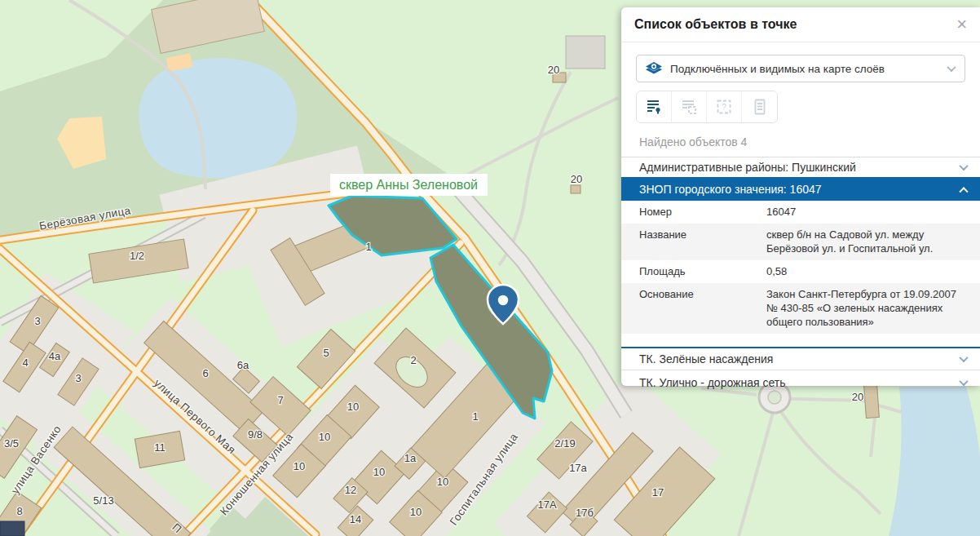 This screenshot has height=536, width=980. I want to click on objects-in-area-button, so click(690, 107).